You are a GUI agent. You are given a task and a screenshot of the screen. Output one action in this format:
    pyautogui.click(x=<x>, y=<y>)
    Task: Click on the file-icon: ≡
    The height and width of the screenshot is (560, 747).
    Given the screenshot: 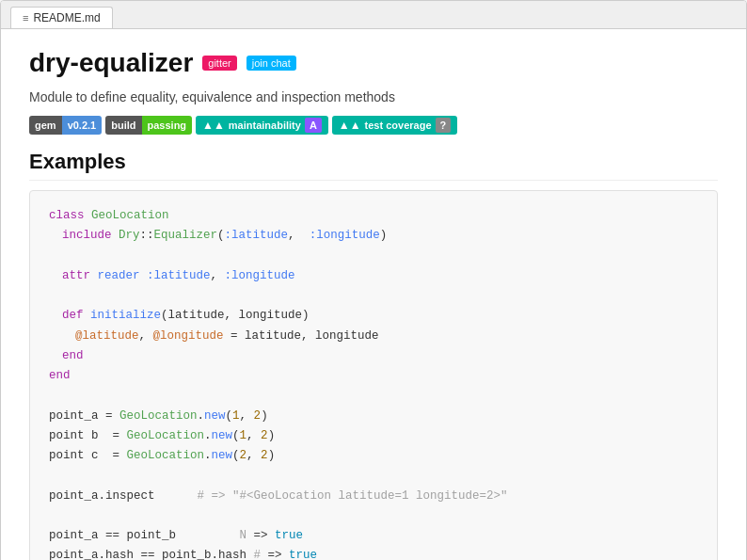 What is the action you would take?
    pyautogui.click(x=25, y=18)
    